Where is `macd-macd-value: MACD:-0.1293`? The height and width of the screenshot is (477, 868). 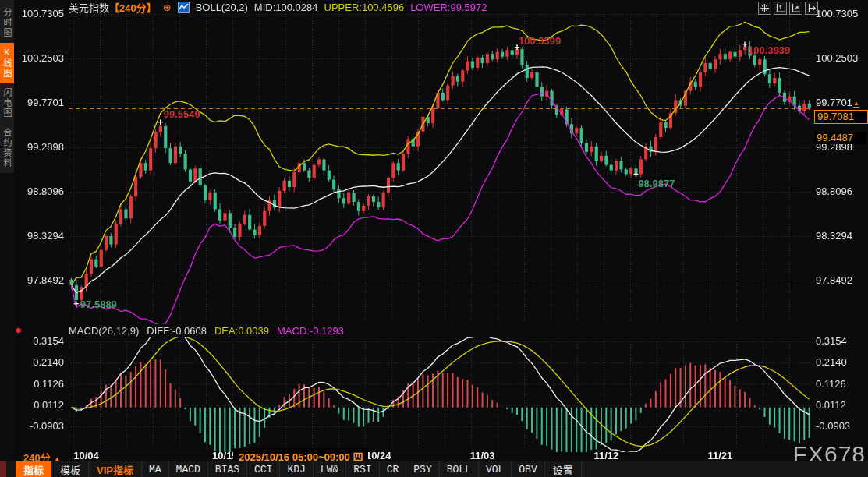
macd-macd-value: MACD:-0.1293 is located at coordinates (310, 330).